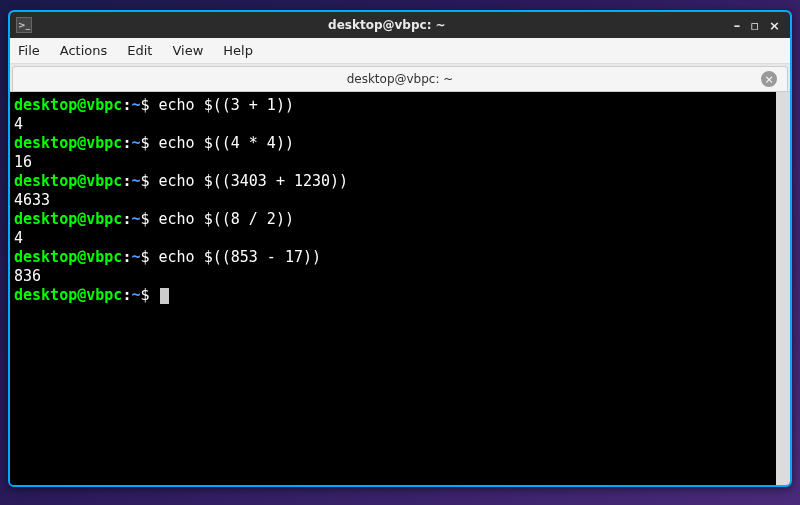 This screenshot has height=505, width=800. Describe the element at coordinates (400, 25) in the screenshot. I see `titlebar: >_ desktop@vbpc: ~ – ▫ ×` at that location.